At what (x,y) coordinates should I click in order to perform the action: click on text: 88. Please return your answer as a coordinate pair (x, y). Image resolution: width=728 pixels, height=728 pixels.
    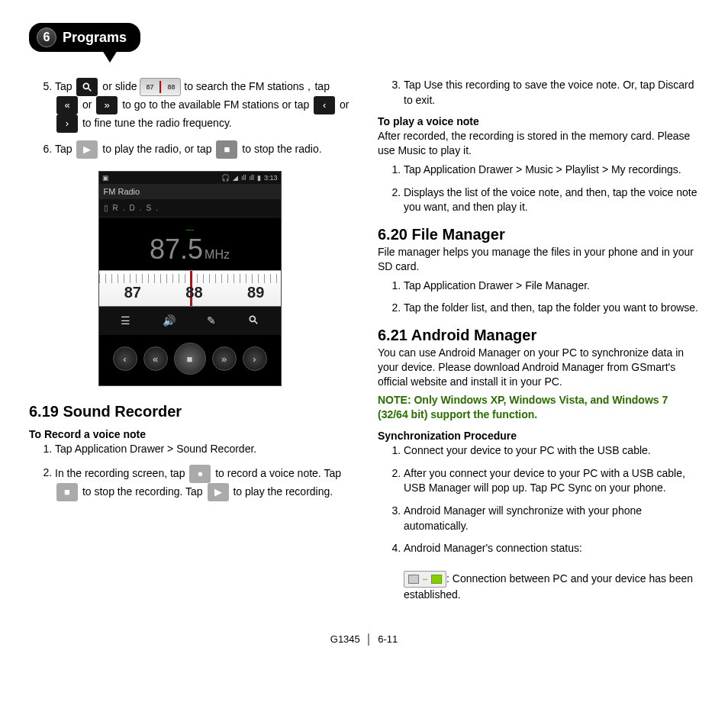
    Looking at the image, I should click on (171, 87).